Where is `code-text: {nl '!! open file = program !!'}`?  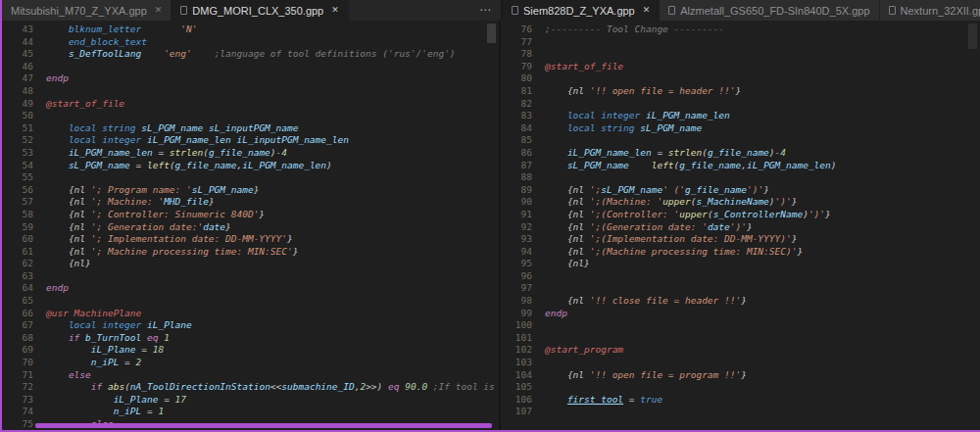
code-text: {nl '!! open file = program !!'} is located at coordinates (639, 376).